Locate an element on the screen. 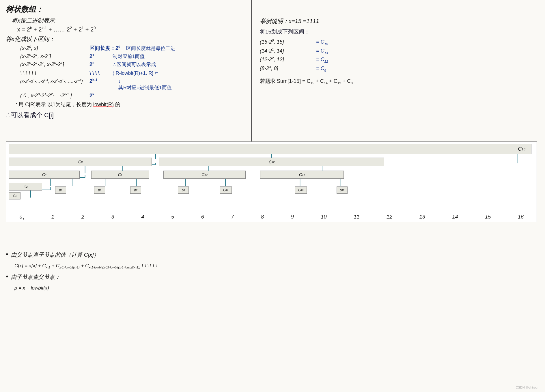 This screenshot has width=545, height=392. interval-note-dots: ( R-lowbit(R)+1, R] ⌐ is located at coordinates (136, 73).